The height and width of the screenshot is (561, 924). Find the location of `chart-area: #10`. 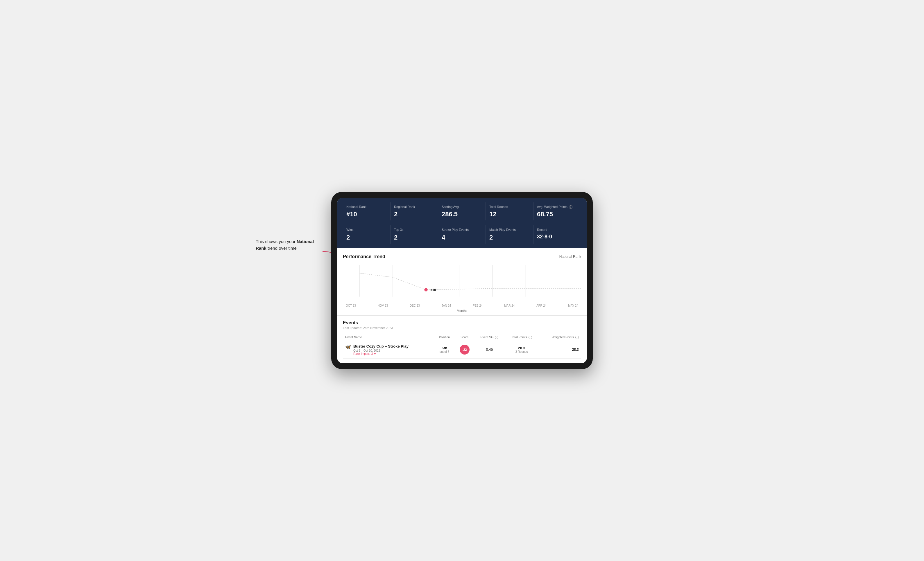

chart-area: #10 is located at coordinates (462, 283).